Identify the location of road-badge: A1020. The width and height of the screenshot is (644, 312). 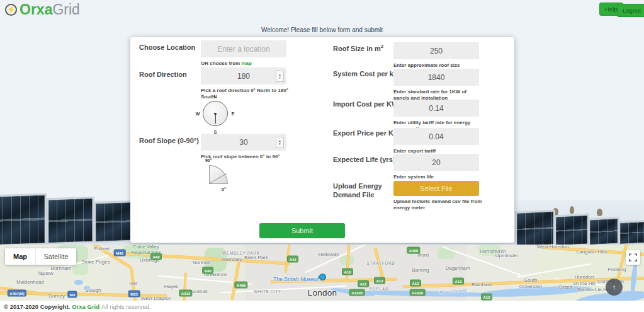
(418, 292).